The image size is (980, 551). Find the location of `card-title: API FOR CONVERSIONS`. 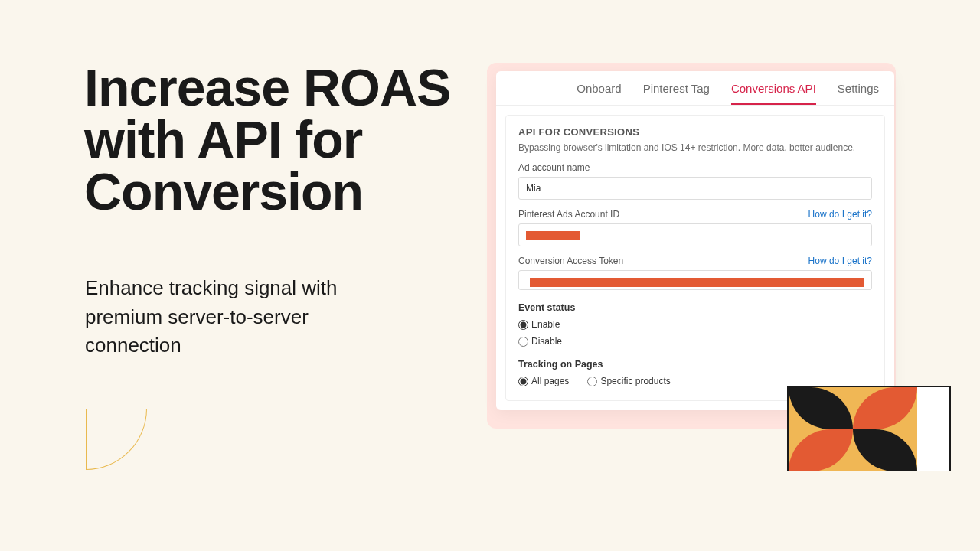

card-title: API FOR CONVERSIONS is located at coordinates (695, 132).